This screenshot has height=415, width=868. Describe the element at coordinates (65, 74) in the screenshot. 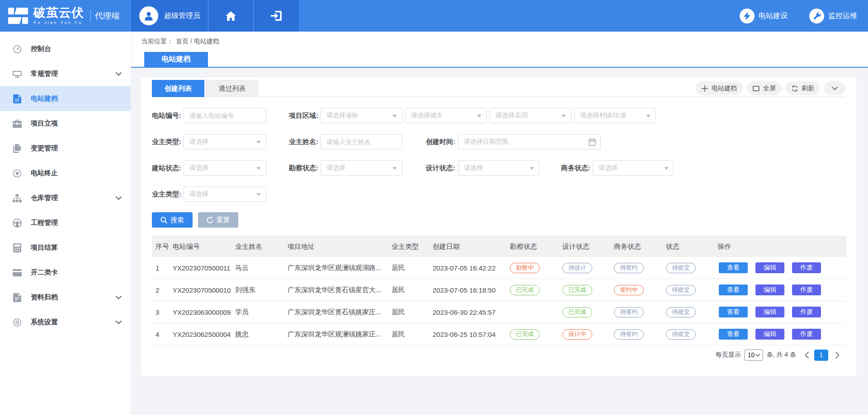

I see `sidebar-item-general-mgmt: 常规管理` at that location.